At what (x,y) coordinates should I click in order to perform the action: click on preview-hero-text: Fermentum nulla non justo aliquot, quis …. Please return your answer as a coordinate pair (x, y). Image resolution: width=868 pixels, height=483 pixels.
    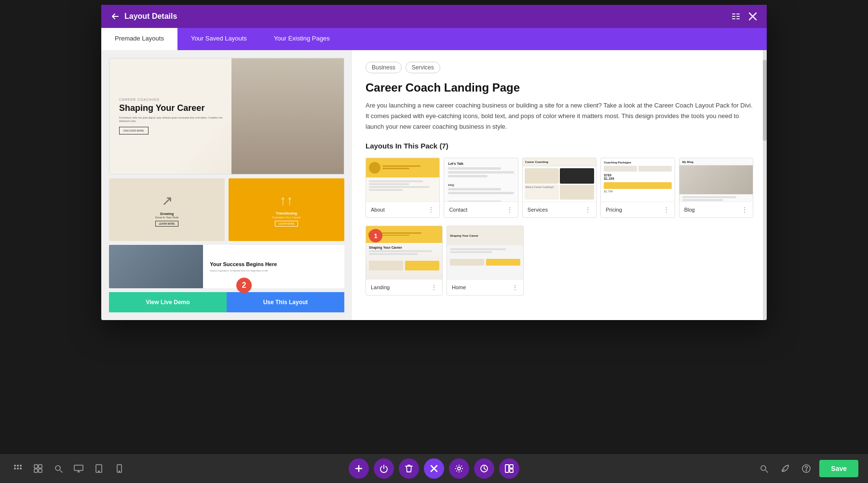
    Looking at the image, I should click on (174, 120).